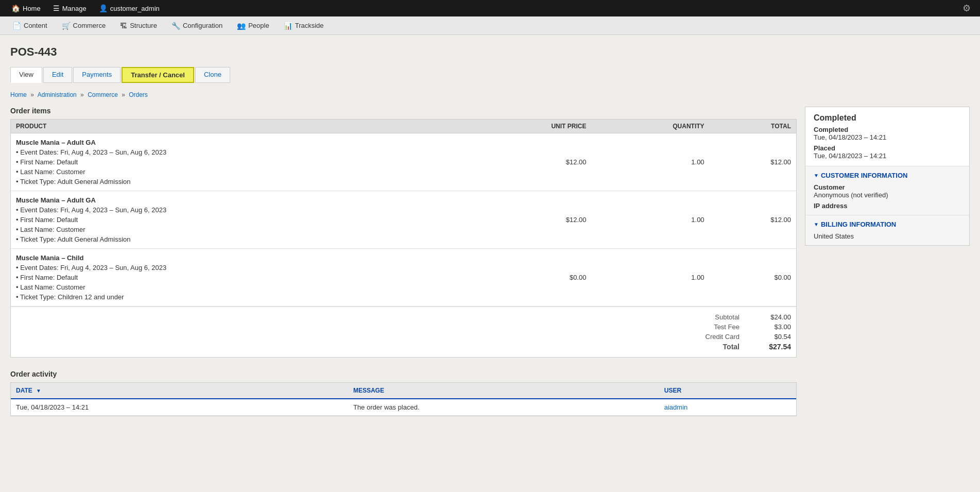 The width and height of the screenshot is (980, 492). I want to click on completed-label: Completed, so click(887, 130).